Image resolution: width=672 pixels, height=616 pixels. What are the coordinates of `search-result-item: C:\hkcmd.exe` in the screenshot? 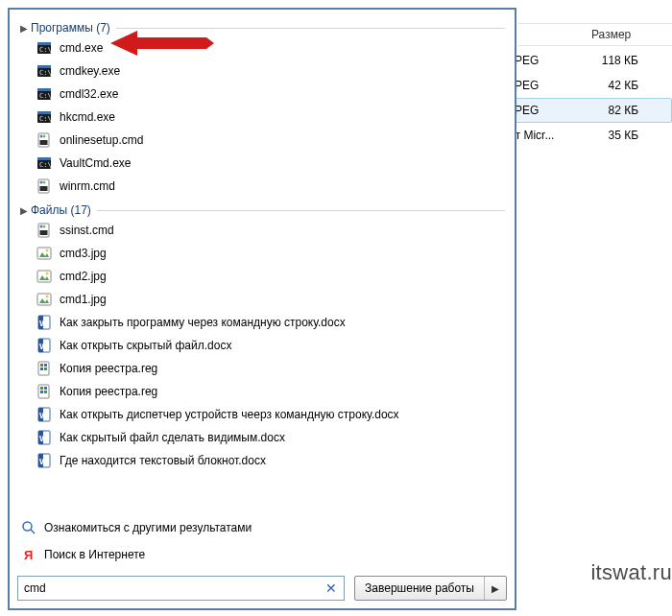 It's located at (262, 117).